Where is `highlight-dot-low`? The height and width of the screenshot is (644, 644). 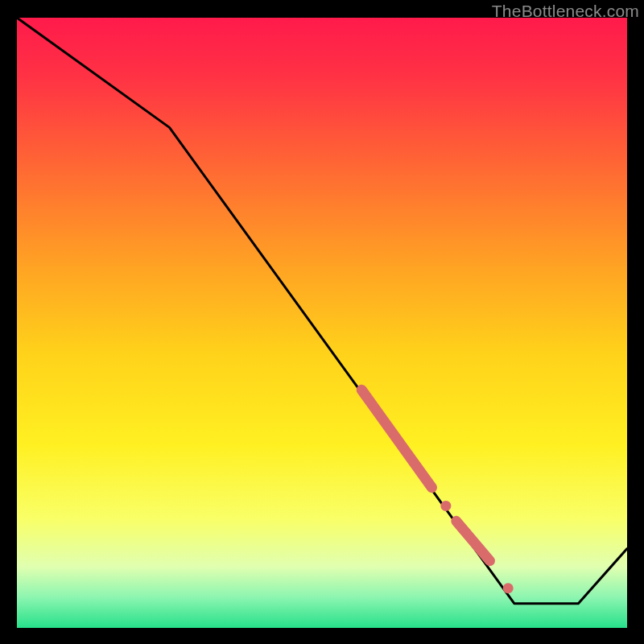 highlight-dot-low is located at coordinates (509, 588).